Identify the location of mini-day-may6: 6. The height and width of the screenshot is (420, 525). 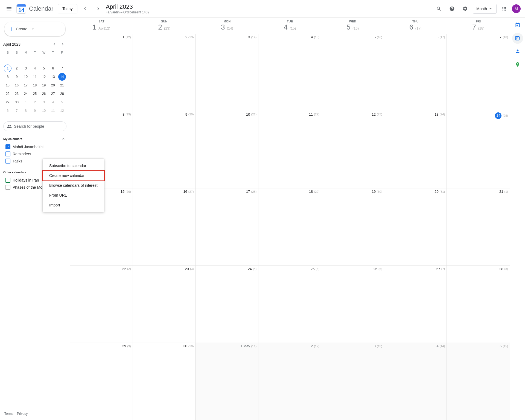
(8, 111).